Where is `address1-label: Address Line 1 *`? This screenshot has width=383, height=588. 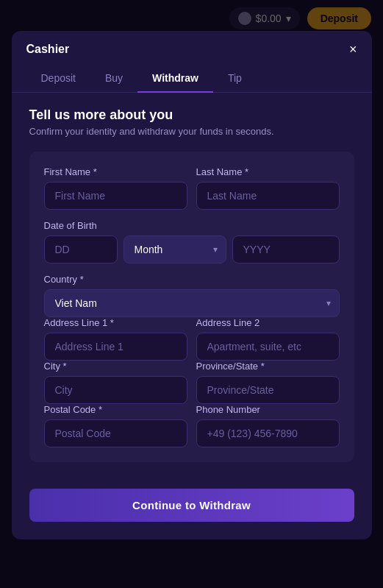 address1-label: Address Line 1 * is located at coordinates (116, 322).